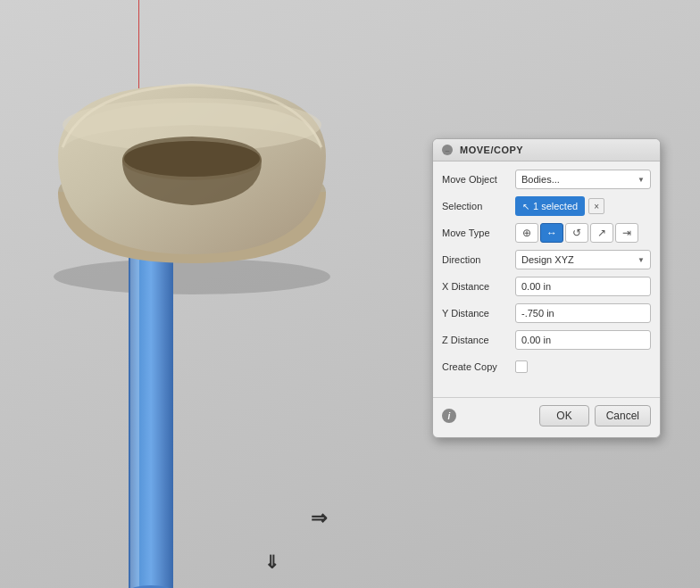  I want to click on z-distance-row: Z Distance, so click(546, 340).